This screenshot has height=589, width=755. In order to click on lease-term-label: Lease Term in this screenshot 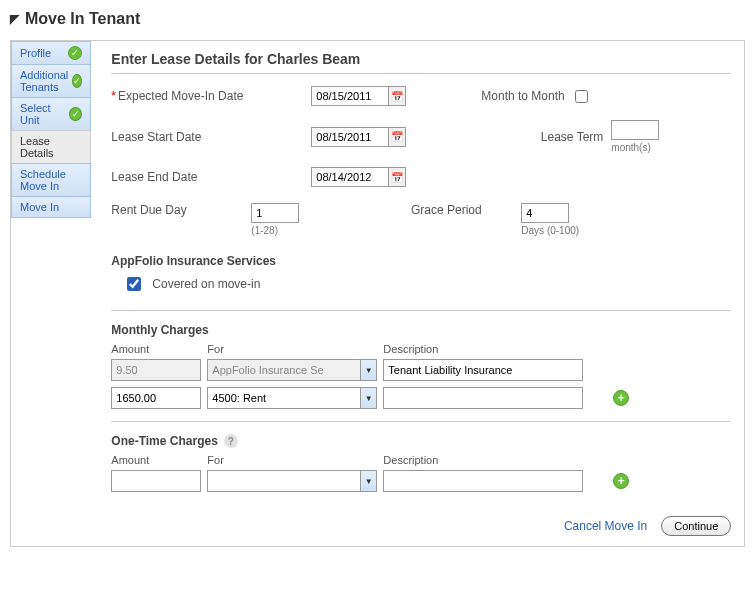, I will do `click(546, 137)`.